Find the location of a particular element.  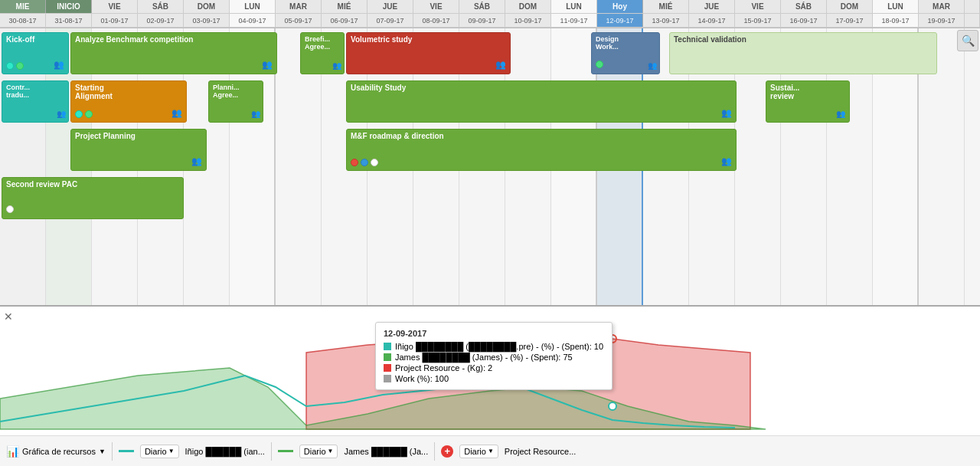

header-day-tue: MAR is located at coordinates (299, 6).